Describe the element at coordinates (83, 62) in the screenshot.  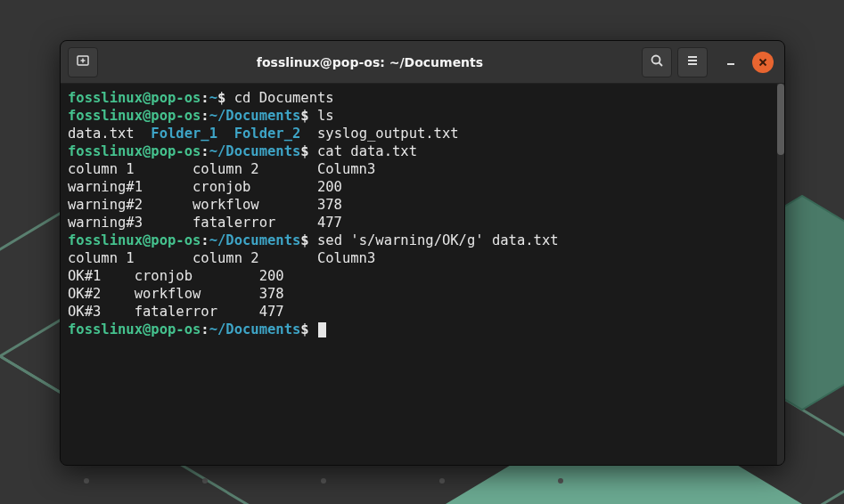
I see `new-tab-button` at that location.